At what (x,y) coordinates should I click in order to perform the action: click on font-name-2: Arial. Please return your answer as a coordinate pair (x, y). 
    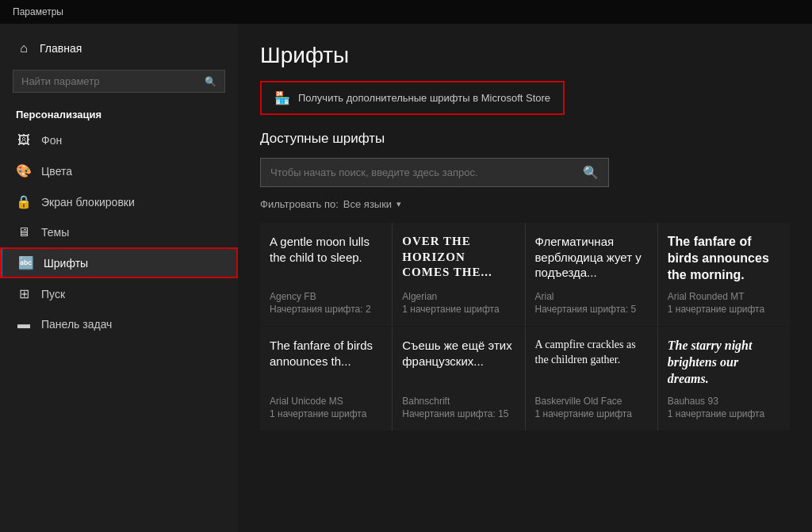
    Looking at the image, I should click on (592, 297).